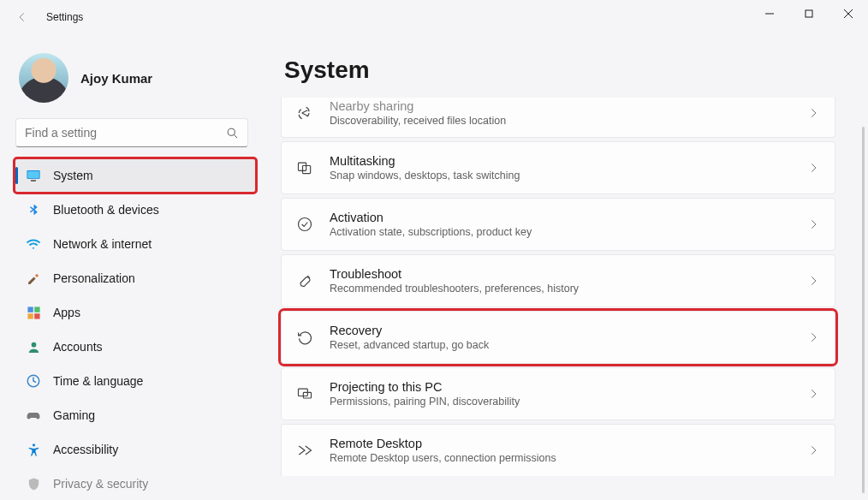  What do you see at coordinates (101, 484) in the screenshot?
I see `sidebar-item-label: Privacy & security` at bounding box center [101, 484].